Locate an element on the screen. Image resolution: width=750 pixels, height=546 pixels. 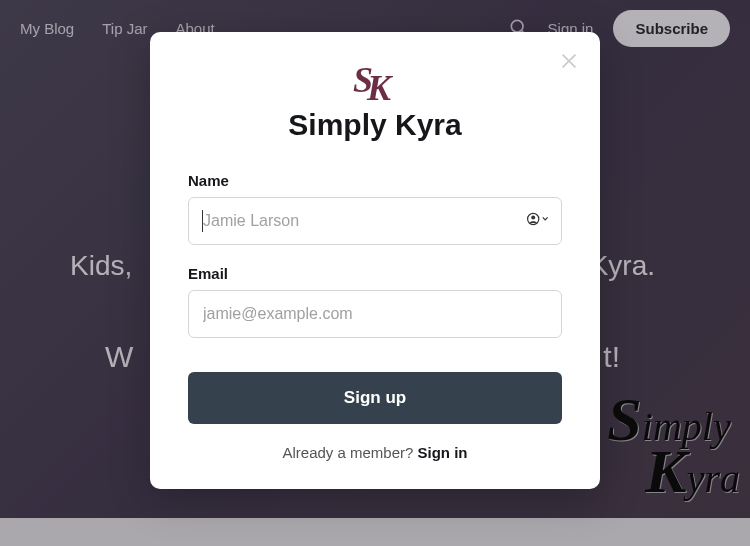
name-label: Name is located at coordinates (375, 180).